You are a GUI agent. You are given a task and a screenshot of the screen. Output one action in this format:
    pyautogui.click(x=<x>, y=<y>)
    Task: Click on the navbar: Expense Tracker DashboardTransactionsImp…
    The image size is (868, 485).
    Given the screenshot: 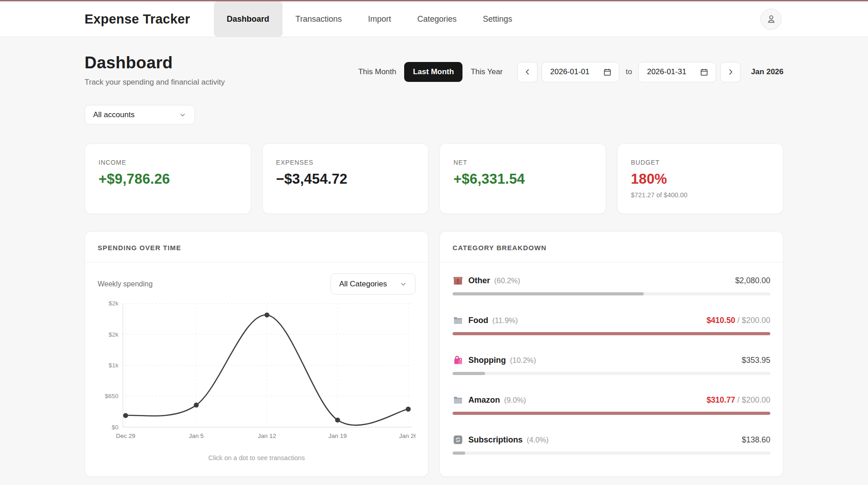 What is the action you would take?
    pyautogui.click(x=434, y=19)
    